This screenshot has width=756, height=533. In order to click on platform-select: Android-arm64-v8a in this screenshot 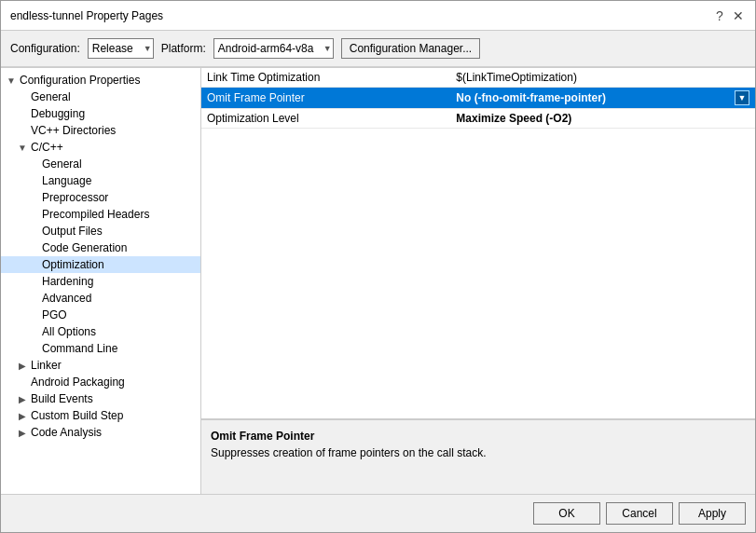, I will do `click(274, 48)`.